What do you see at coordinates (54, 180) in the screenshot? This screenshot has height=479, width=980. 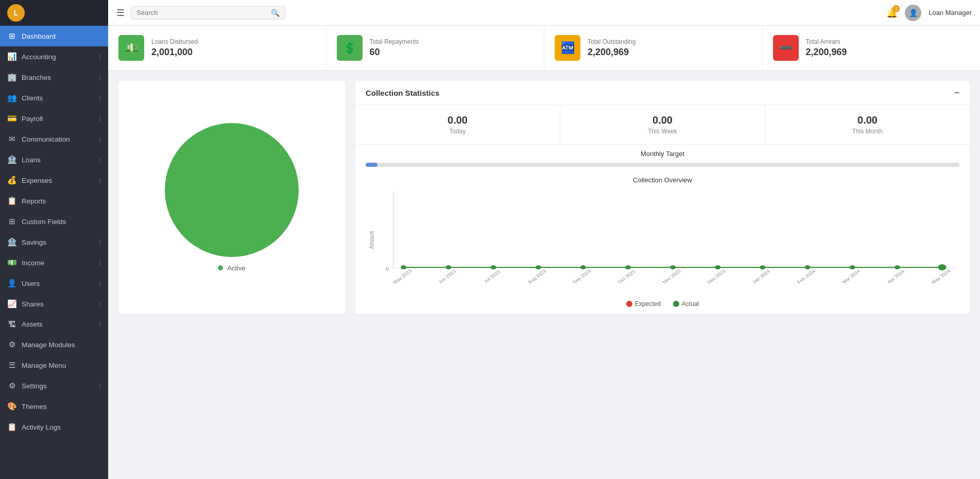 I see `sidebar-item-expenses: 💰 Expenses 〈` at bounding box center [54, 180].